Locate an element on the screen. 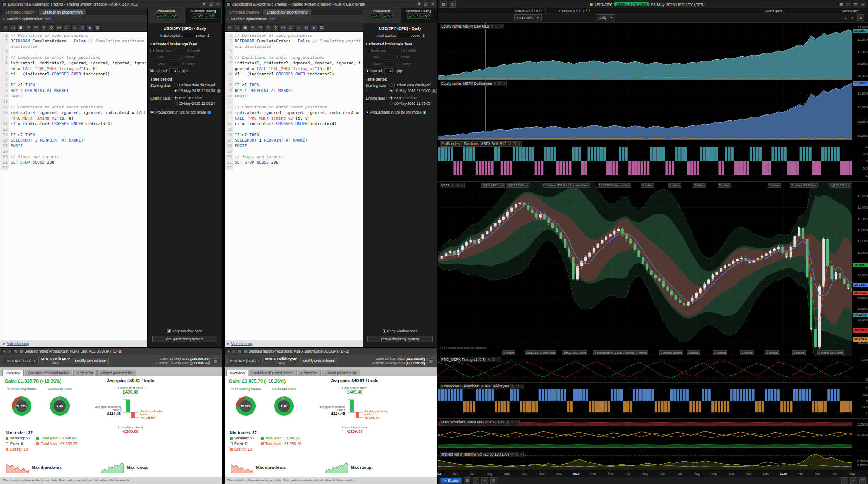 The height and width of the screenshot is (484, 868). sell-icon: ▼ is located at coordinates (852, 18).